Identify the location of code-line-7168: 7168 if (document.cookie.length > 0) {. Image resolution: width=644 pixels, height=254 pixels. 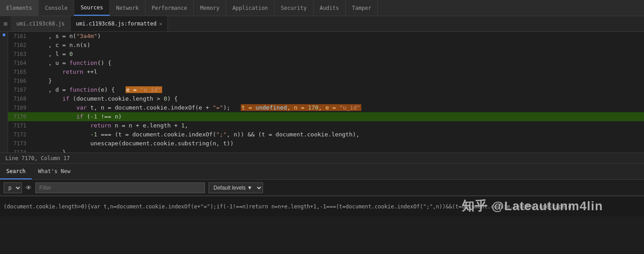
(326, 99).